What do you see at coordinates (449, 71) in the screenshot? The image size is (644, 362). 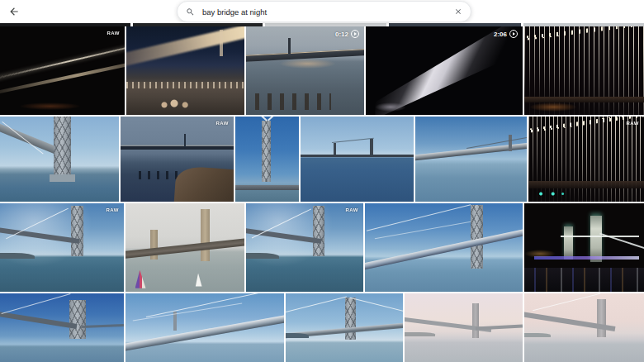 I see `lit-cable-fan` at bounding box center [449, 71].